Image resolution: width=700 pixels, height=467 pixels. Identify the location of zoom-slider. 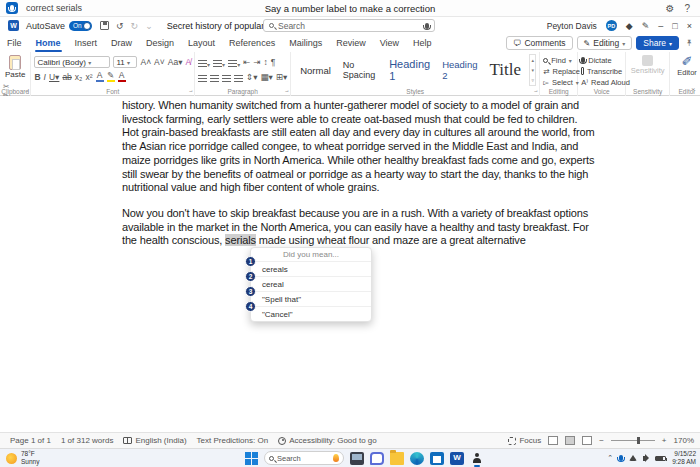
(633, 440).